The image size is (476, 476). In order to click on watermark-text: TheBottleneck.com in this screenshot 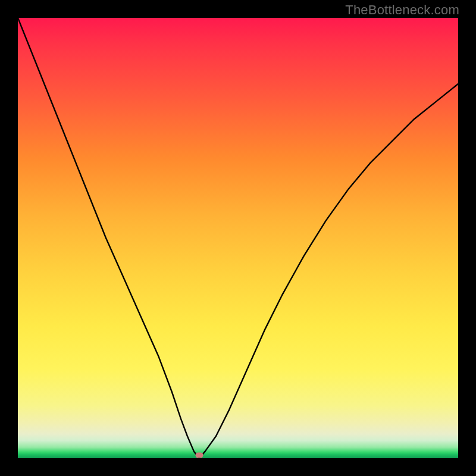, I will do `click(402, 10)`.